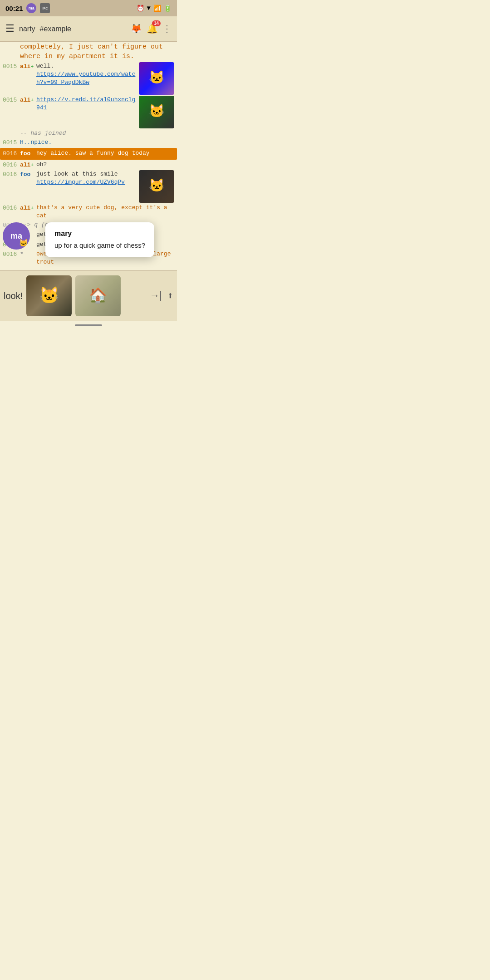  What do you see at coordinates (157, 186) in the screenshot?
I see `imgur-thumbnail: 🐱` at bounding box center [157, 186].